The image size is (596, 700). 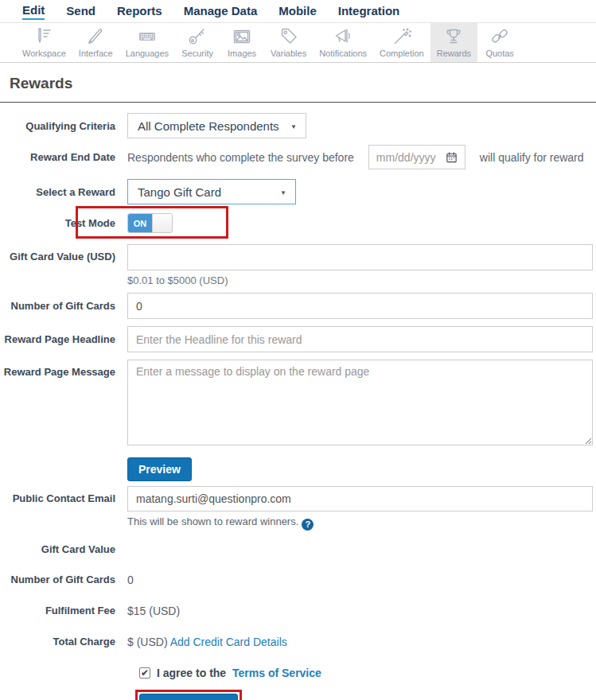 I want to click on reward-end-date-suffix: will qualify for reward, so click(x=532, y=158).